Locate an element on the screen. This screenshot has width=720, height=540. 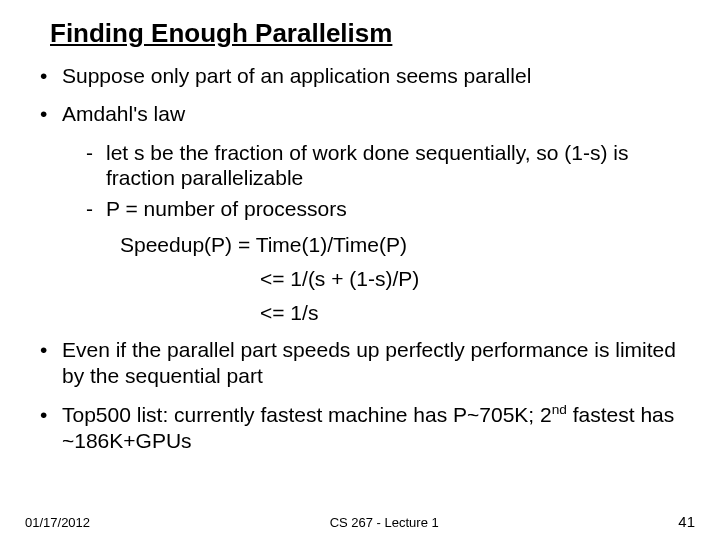
bullet-text: Amdahl's law is located at coordinates (124, 114).